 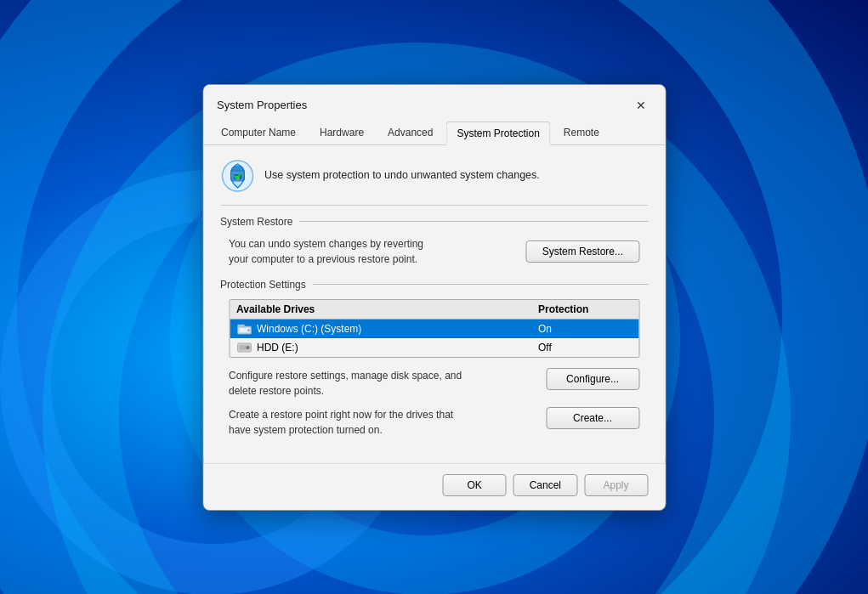 I want to click on tab-system-protection: System Protection, so click(x=498, y=133).